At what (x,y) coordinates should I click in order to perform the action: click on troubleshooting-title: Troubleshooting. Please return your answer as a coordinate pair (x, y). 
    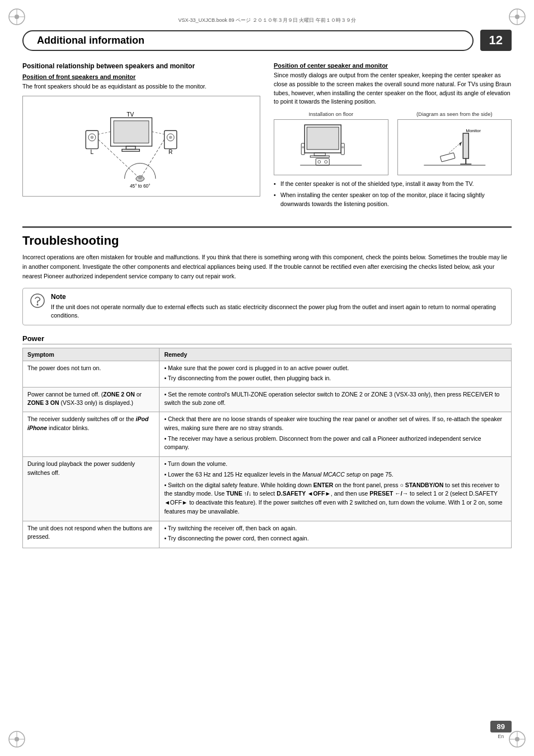
    Looking at the image, I should click on (267, 241).